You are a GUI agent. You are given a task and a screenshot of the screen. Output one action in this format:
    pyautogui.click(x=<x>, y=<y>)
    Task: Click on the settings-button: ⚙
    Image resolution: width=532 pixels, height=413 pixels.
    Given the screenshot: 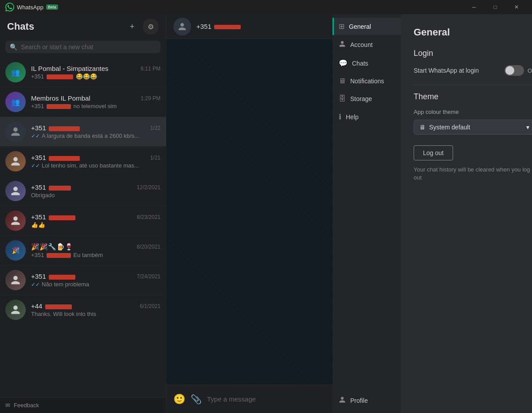 What is the action you would take?
    pyautogui.click(x=151, y=27)
    